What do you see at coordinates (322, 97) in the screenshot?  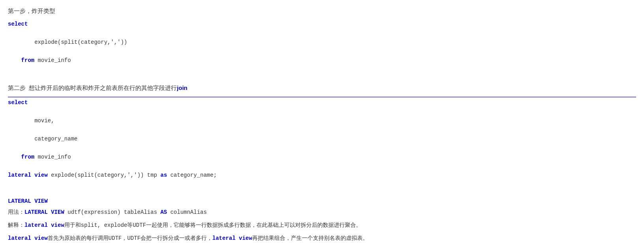 I see `section2-highlight-bar` at bounding box center [322, 97].